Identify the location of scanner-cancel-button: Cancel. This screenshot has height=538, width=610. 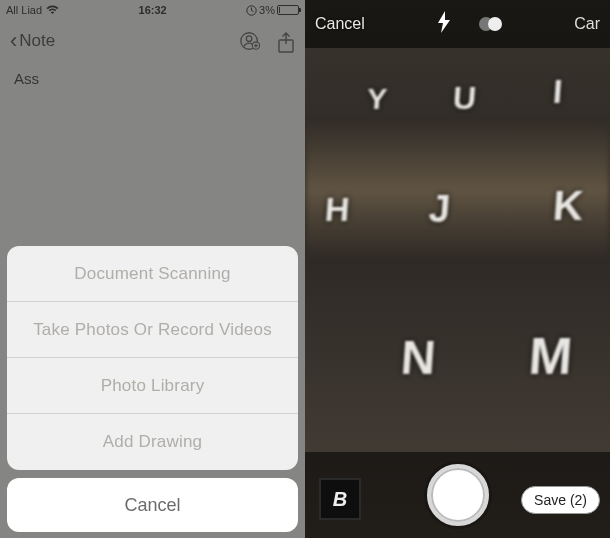
(340, 24).